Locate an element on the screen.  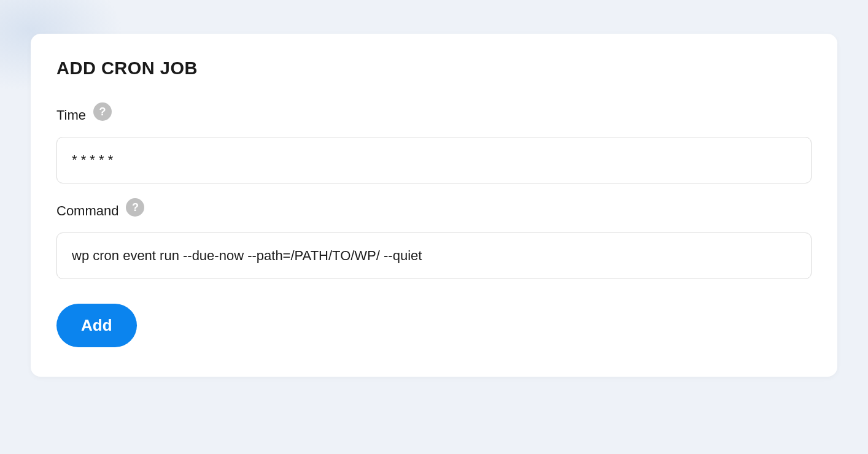
add-button: Add is located at coordinates (97, 325).